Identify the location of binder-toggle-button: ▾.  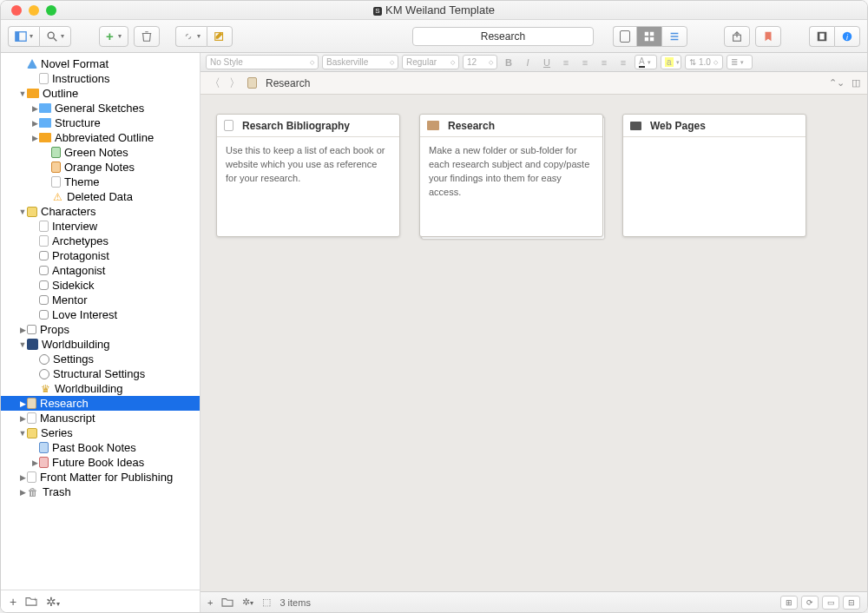
(23, 36).